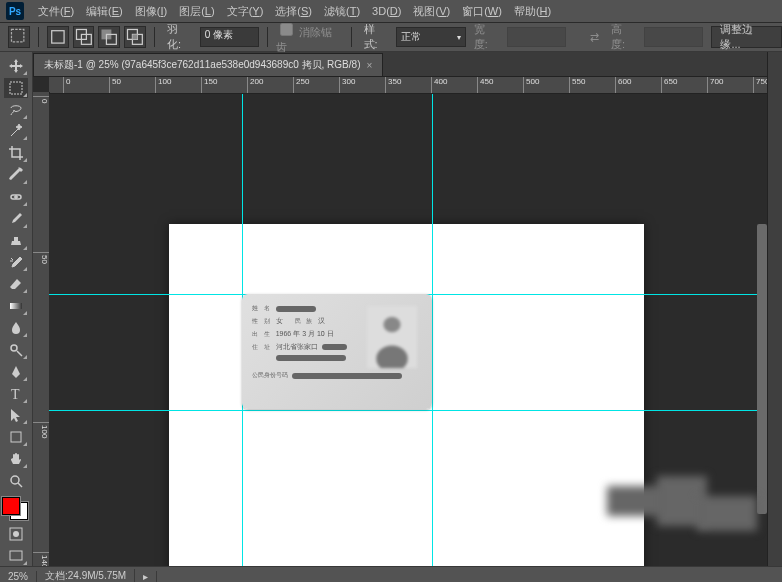 This screenshot has width=782, height=582. I want to click on menu-file: 文件(F), so click(56, 12).